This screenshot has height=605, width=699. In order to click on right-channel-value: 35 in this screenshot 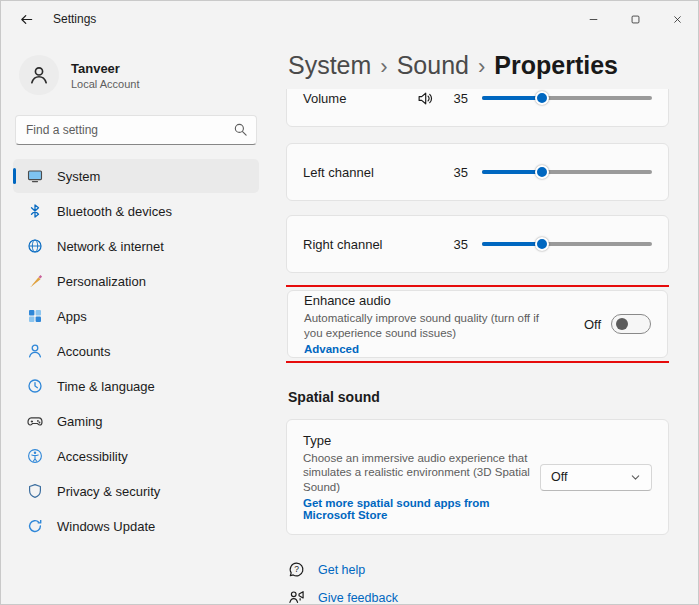, I will do `click(458, 244)`.